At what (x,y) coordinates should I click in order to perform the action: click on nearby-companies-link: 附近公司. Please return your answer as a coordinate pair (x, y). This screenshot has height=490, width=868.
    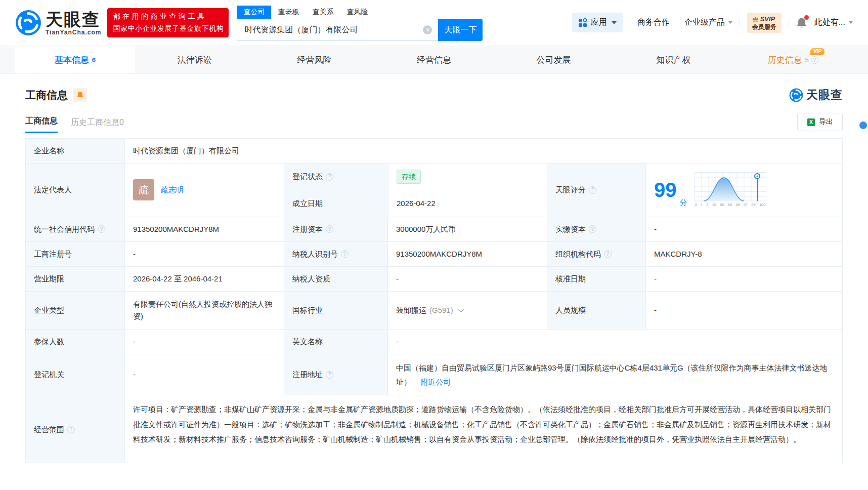
    Looking at the image, I should click on (436, 382).